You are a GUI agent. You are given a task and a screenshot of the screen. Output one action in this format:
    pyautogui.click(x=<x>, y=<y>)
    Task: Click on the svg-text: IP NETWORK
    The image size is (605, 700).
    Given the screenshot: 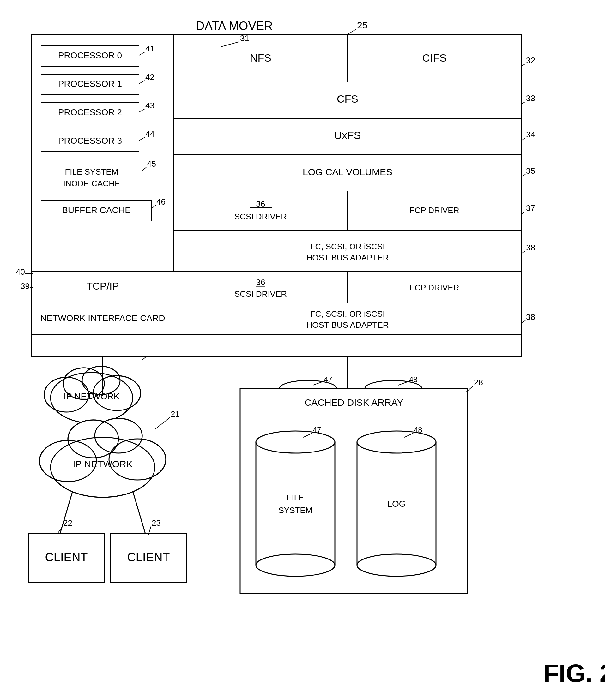 What is the action you would take?
    pyautogui.click(x=92, y=397)
    